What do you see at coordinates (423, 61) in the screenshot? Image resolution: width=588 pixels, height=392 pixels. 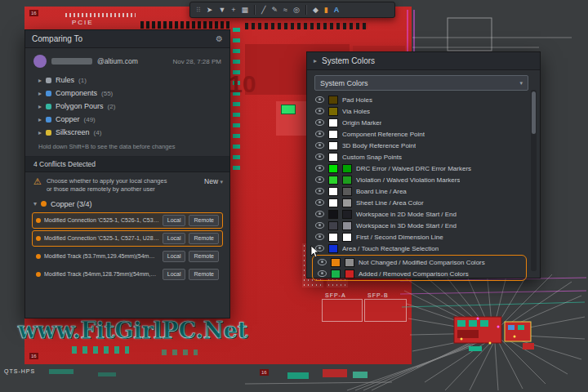 I see `system-colors-header: ▸ System Colors` at bounding box center [423, 61].